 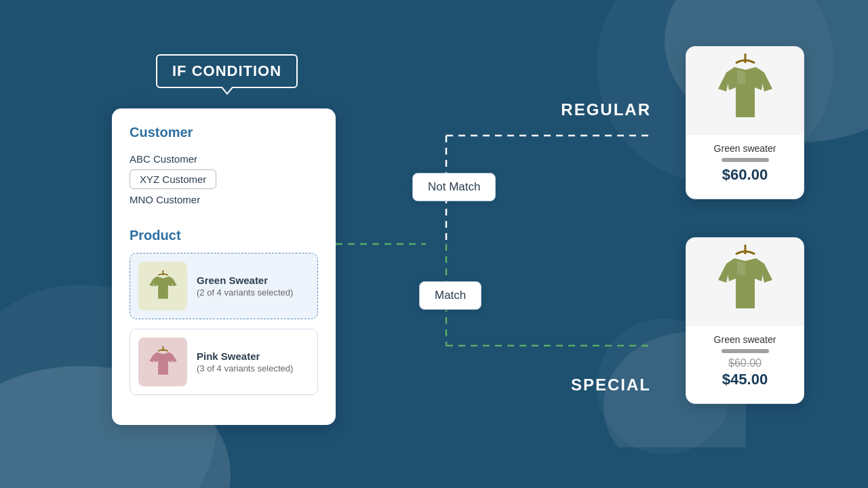 What do you see at coordinates (745, 160) in the screenshot?
I see `regular-price-bar` at bounding box center [745, 160].